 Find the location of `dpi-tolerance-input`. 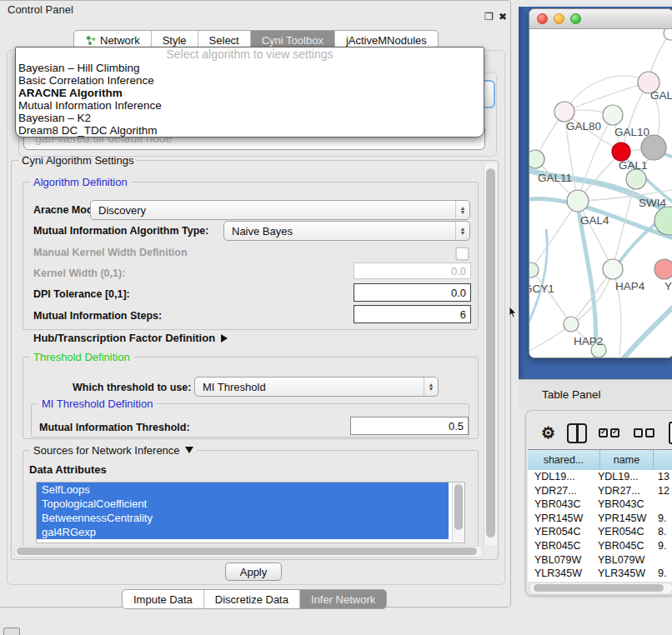

dpi-tolerance-input is located at coordinates (412, 292).